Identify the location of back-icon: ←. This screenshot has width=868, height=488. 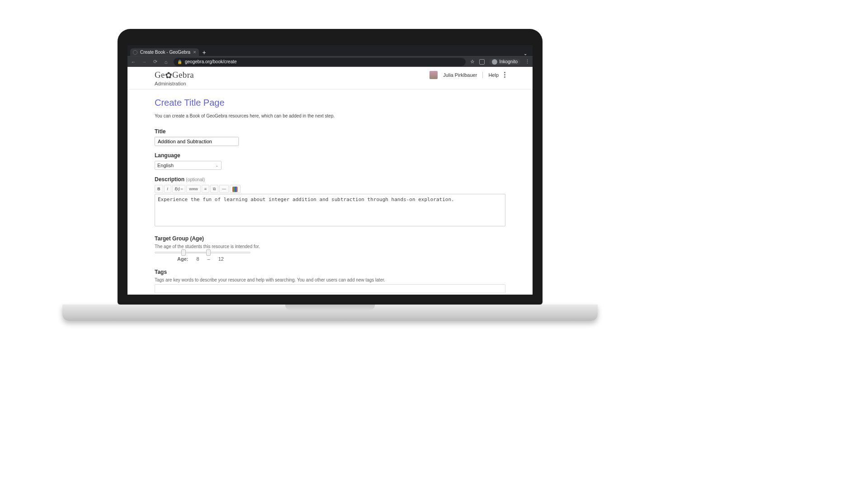
(133, 62).